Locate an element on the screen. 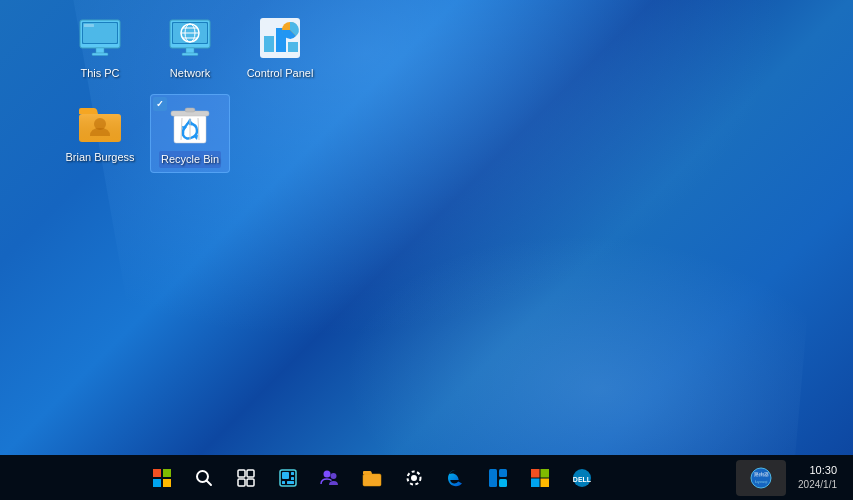 The height and width of the screenshot is (500, 853). task-view-button is located at coordinates (246, 478).